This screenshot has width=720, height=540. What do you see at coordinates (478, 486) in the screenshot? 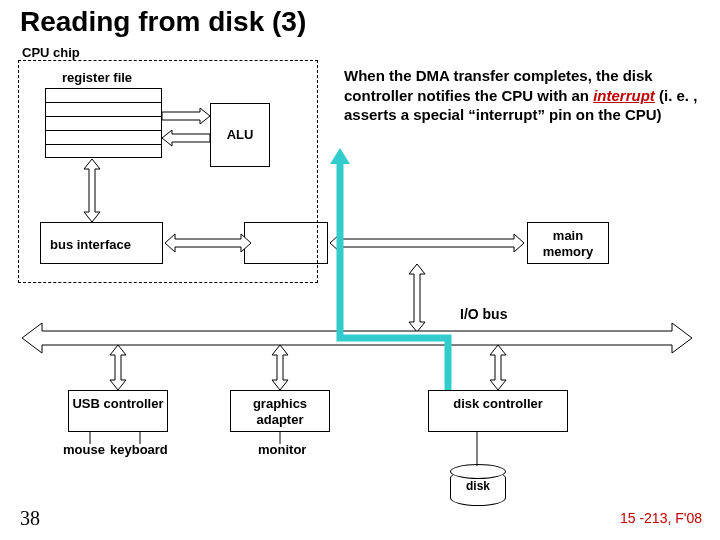
I see `disk-label: disk` at bounding box center [478, 486].